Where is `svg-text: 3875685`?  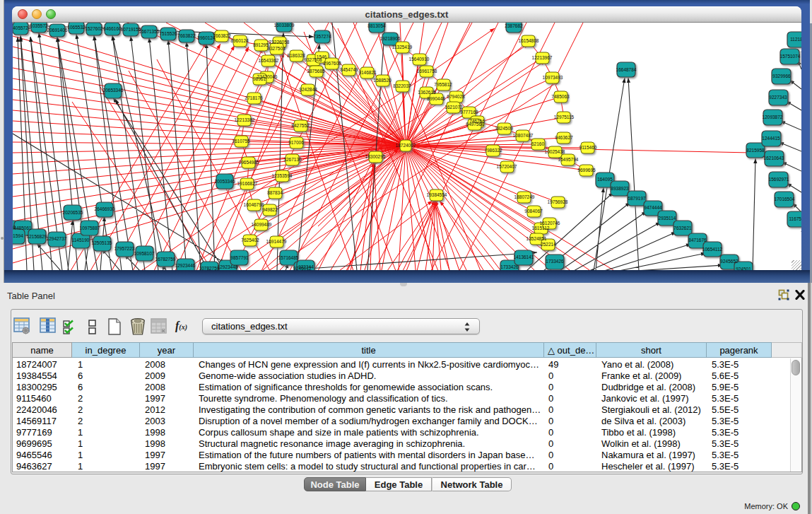 svg-text: 3875685 is located at coordinates (316, 71).